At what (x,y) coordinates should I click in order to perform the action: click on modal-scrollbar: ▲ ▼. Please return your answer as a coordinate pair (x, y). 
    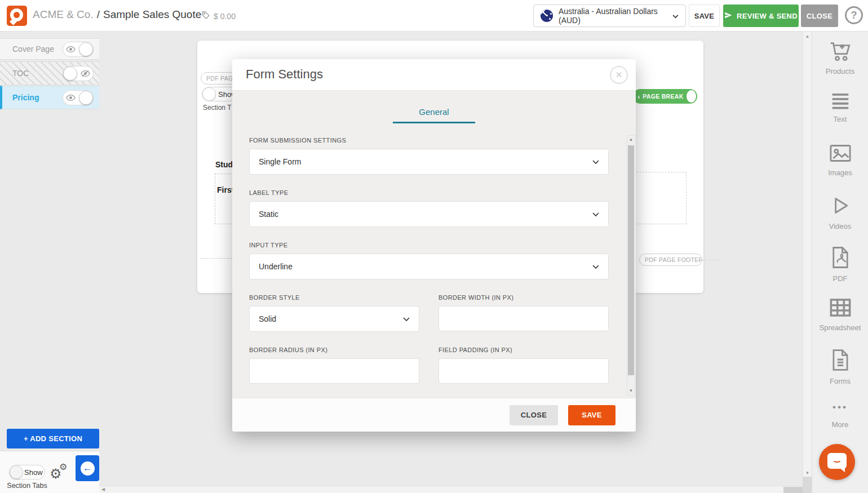
    Looking at the image, I should click on (631, 265).